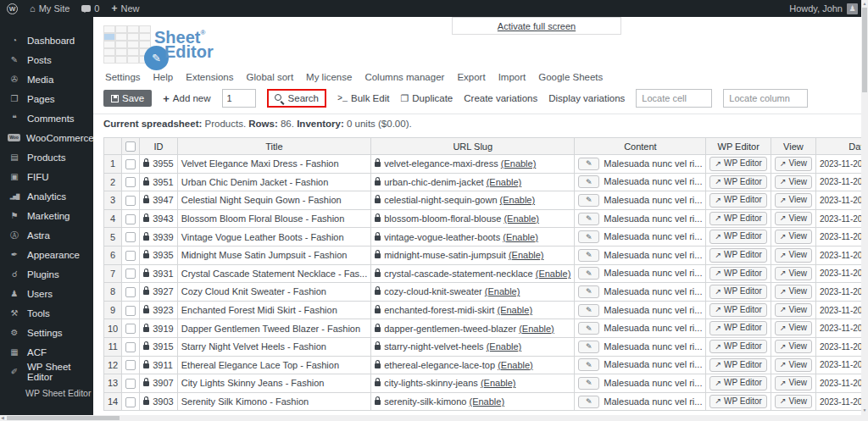  What do you see at coordinates (865, 208) in the screenshot?
I see `vertical-scrollbar: ▲ ▼` at bounding box center [865, 208].